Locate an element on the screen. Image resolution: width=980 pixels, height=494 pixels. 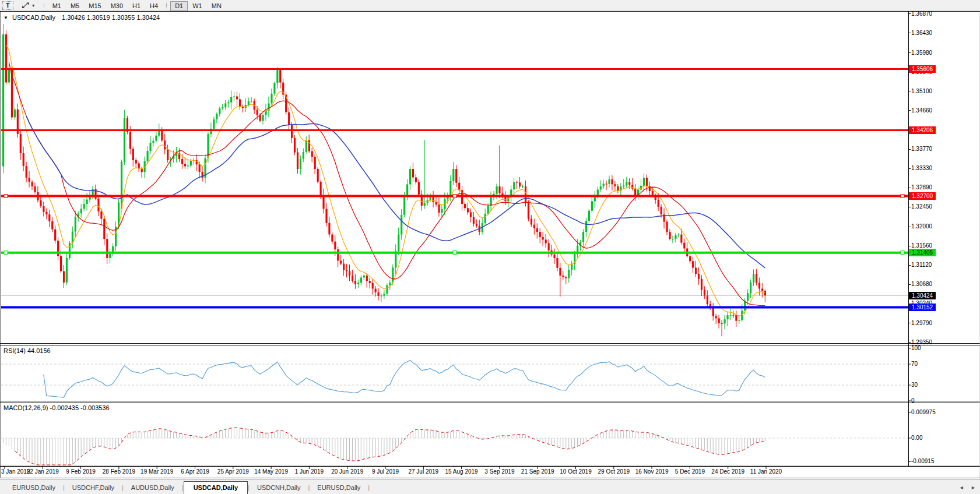
rsi-axis-label: 30 is located at coordinates (914, 384).